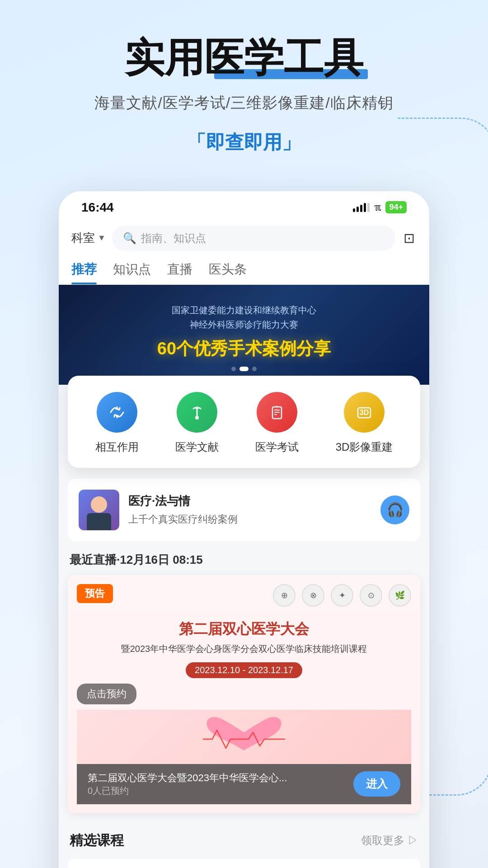  I want to click on live-event-title: 第二届双心医学大会, so click(244, 629).